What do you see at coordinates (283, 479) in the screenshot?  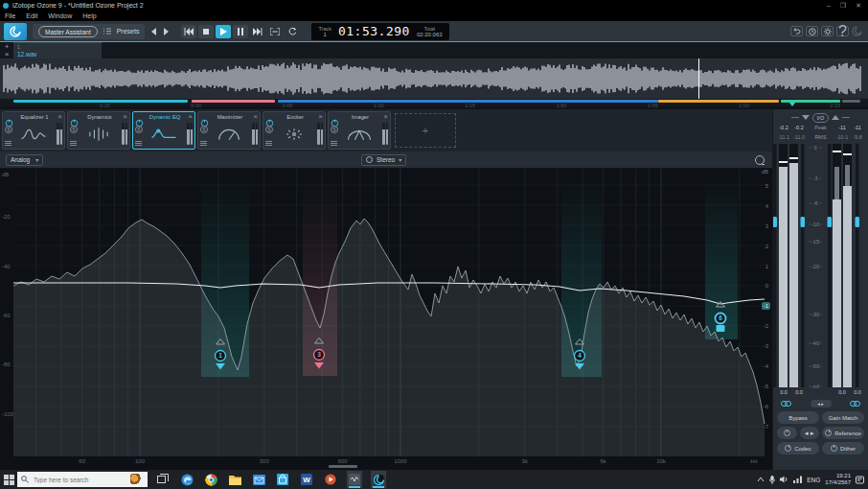 I see `store-icon` at bounding box center [283, 479].